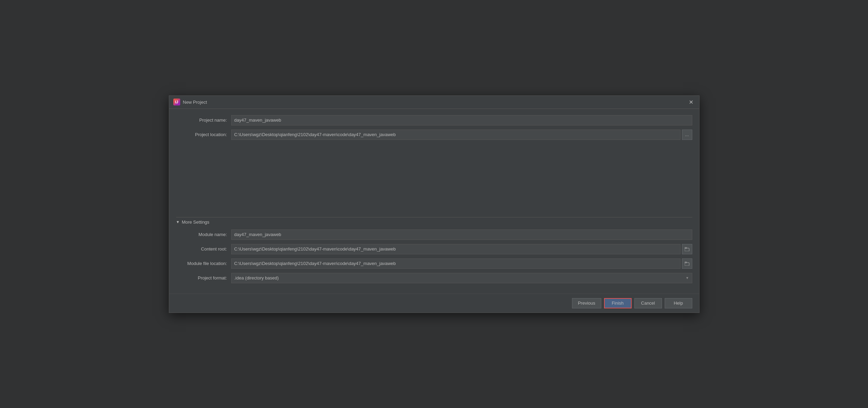 This screenshot has height=408, width=868. Describe the element at coordinates (462, 235) in the screenshot. I see `module-name-input-wrapper` at that location.